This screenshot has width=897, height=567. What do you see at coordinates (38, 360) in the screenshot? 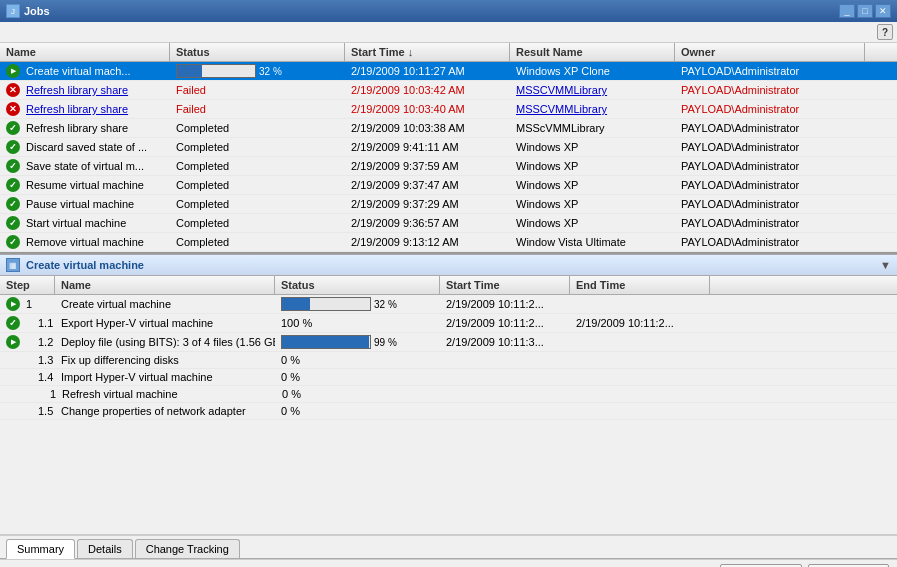
I see `detail-step: 1.3` at bounding box center [38, 360].